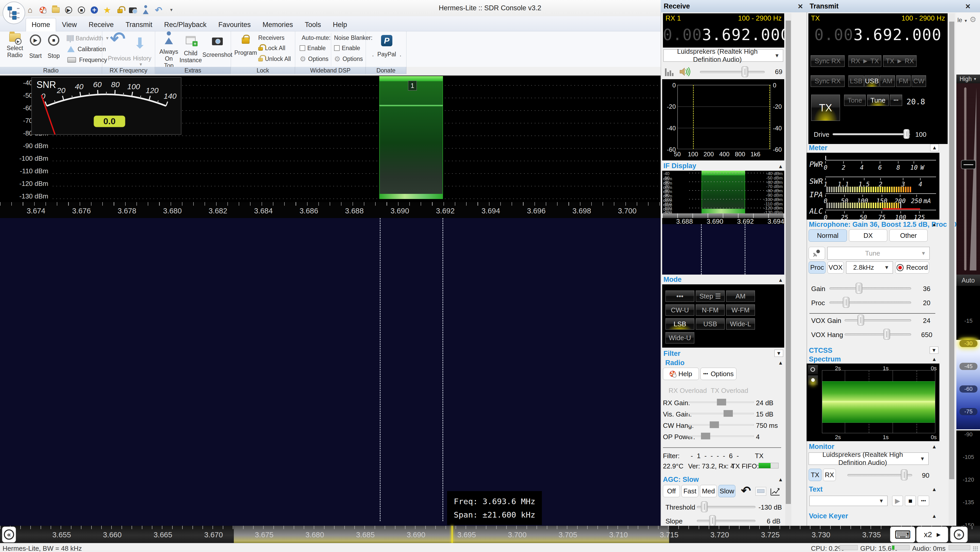 The image size is (980, 552). What do you see at coordinates (9, 534) in the screenshot?
I see `band-scroll-left-button: «` at bounding box center [9, 534].